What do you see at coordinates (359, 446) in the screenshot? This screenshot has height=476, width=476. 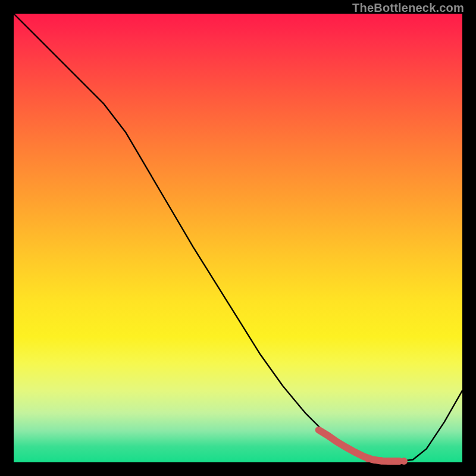 I see `optimal-range-highlight` at bounding box center [359, 446].